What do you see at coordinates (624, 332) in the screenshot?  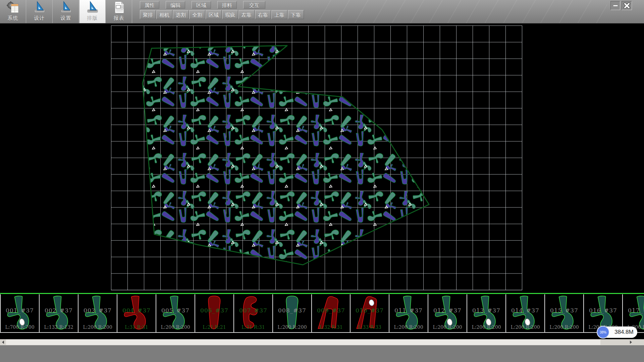 I see `memory-usage-value: 384.8M` at bounding box center [624, 332].